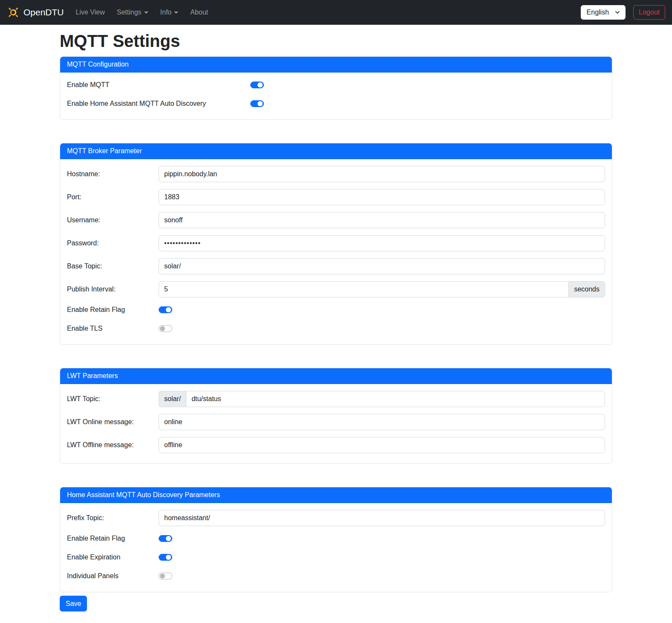 Image resolution: width=672 pixels, height=623 pixels. What do you see at coordinates (113, 399) in the screenshot?
I see `field-label: LWT Topic:` at bounding box center [113, 399].